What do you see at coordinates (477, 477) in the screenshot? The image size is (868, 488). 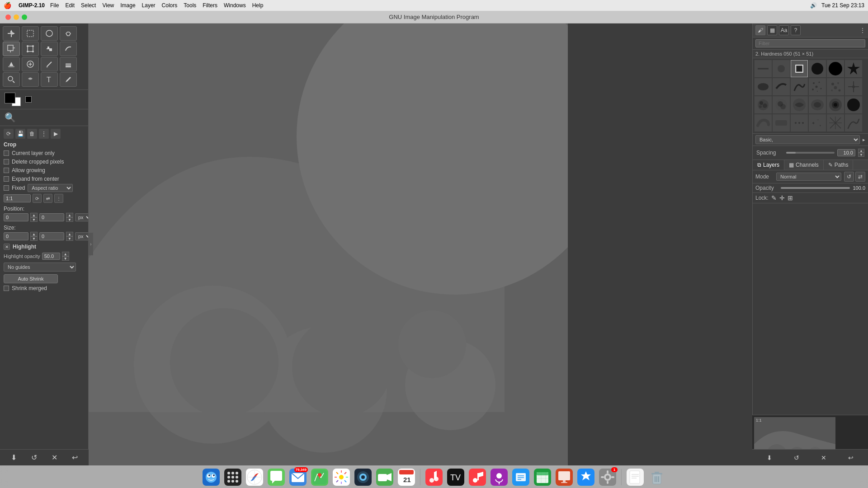 I see `dock-music` at bounding box center [477, 477].